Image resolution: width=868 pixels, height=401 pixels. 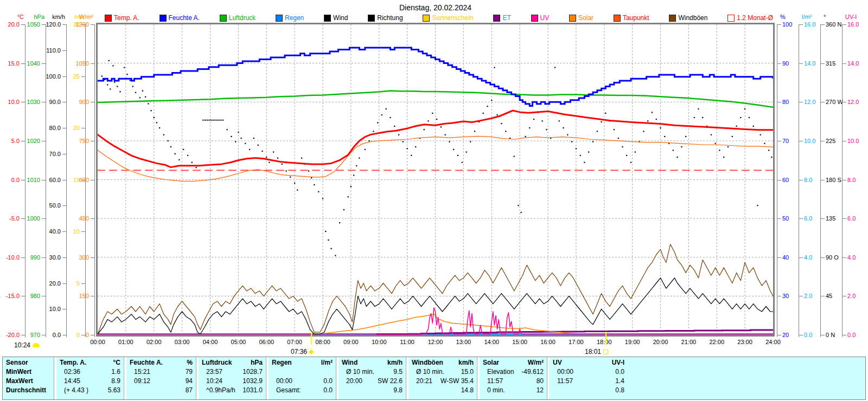 What do you see at coordinates (90, 390) in the screenshot?
I see `stats-value-row: (+ 4.43 )5.63` at bounding box center [90, 390].